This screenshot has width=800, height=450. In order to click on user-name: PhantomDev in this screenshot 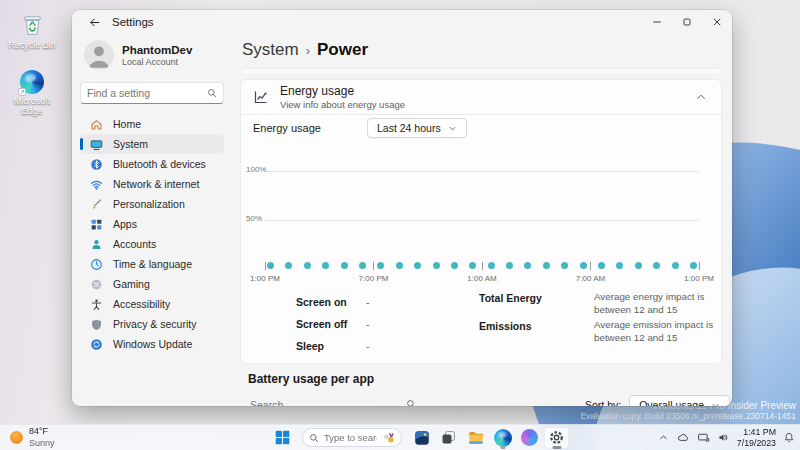, I will do `click(157, 50)`.